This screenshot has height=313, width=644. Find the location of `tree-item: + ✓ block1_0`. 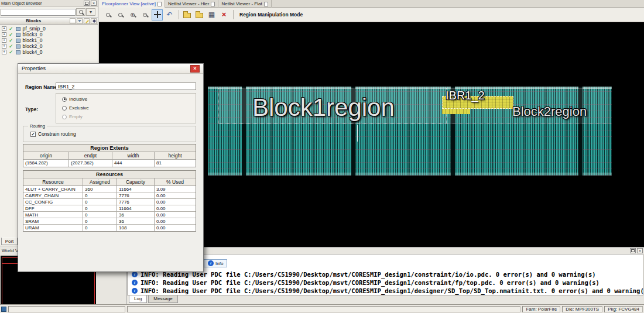

tree-item: + ✓ block1_0 is located at coordinates (49, 40).